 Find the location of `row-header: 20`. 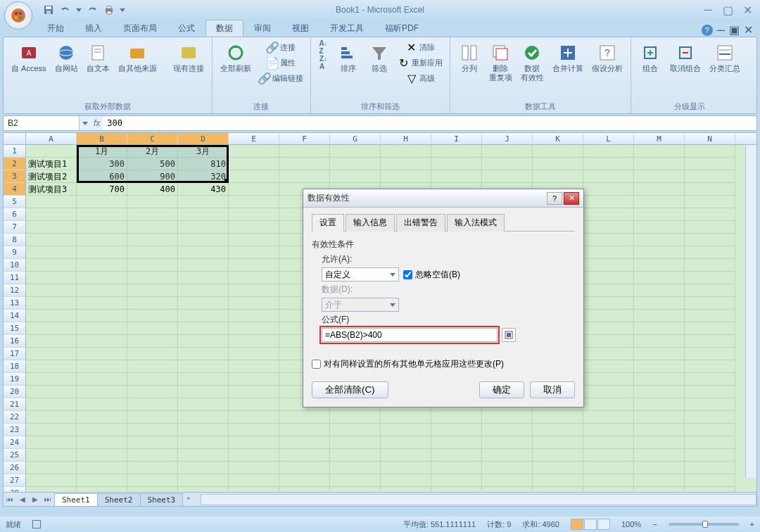

row-header: 20 is located at coordinates (15, 392).